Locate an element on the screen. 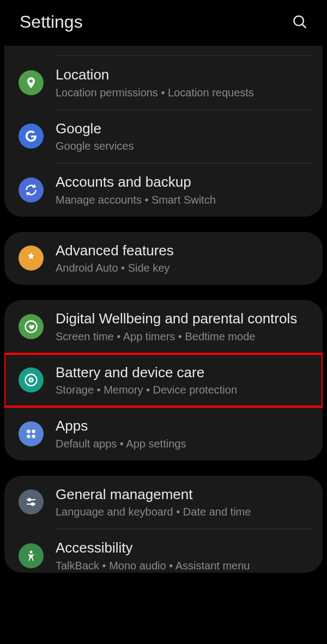 The width and height of the screenshot is (327, 644). item-text: General management Language and keyboard… is located at coordinates (184, 502).